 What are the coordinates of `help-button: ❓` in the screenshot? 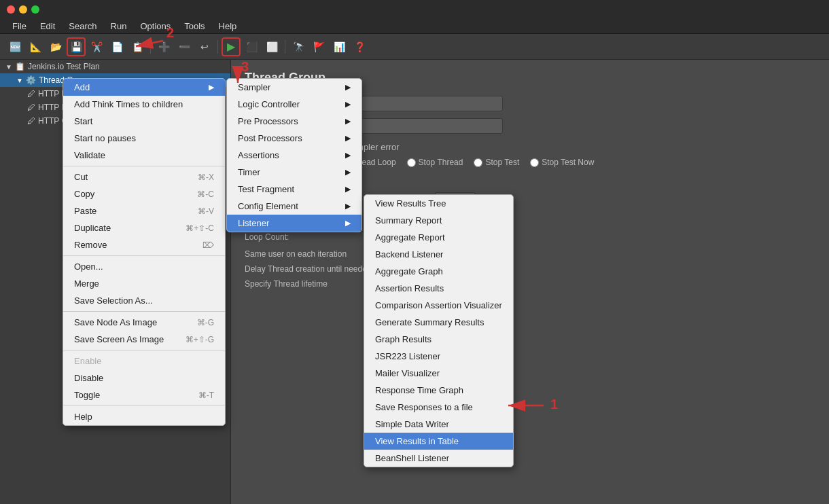 It's located at (359, 47).